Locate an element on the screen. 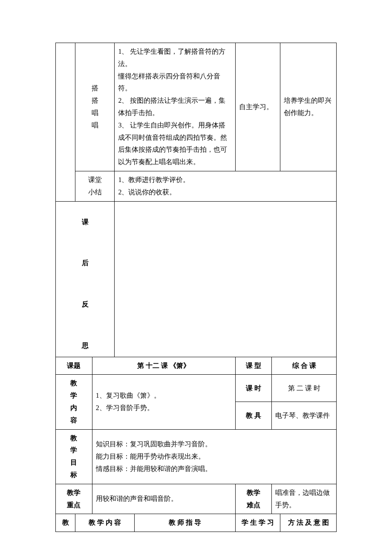 The height and width of the screenshot is (555, 392). teacher-guide: 1、 先让学生看图，了解搭音符的方法。懂得怎样搭表示四分音符和八分音符。2、 按… is located at coordinates (175, 107).